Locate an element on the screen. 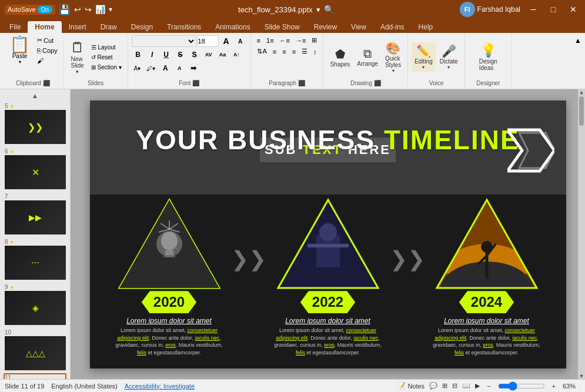 The image size is (585, 392). clipboard-expand: ⬛ is located at coordinates (46, 83).